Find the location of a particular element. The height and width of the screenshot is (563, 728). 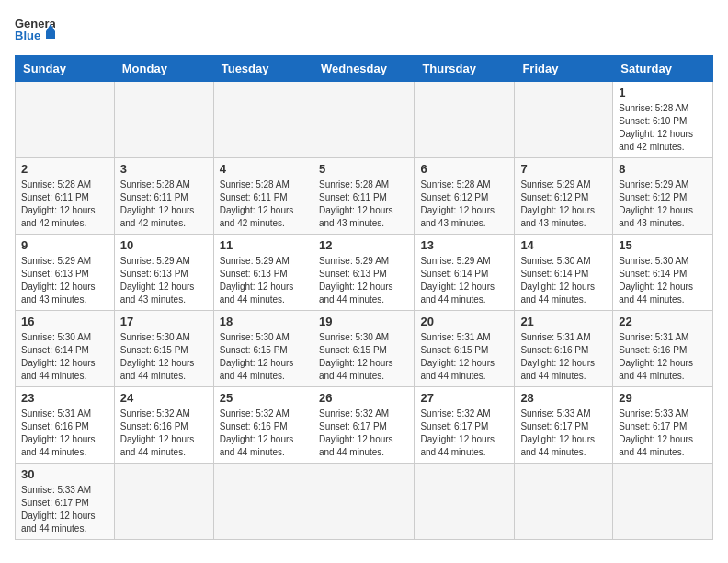

calendar-cell: 25Sunrise: 5:32 AM Sunset: 6:16 PM Dayli… is located at coordinates (263, 425).